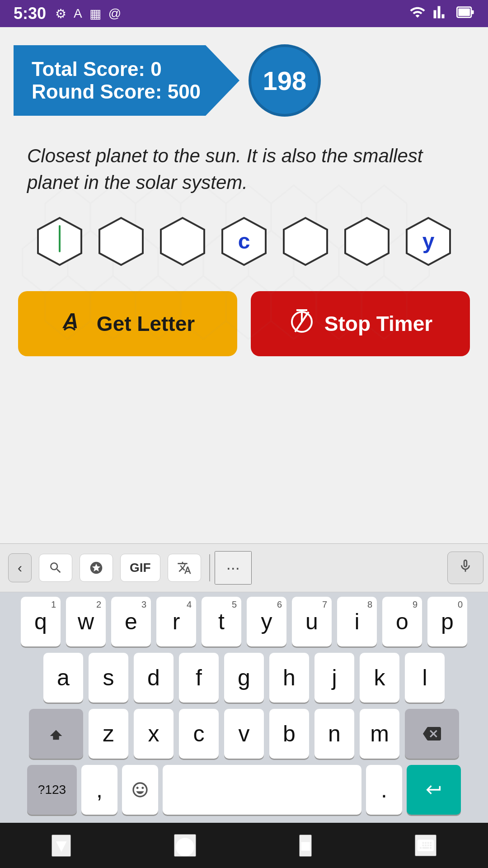 This screenshot has height=868, width=488. What do you see at coordinates (361, 324) in the screenshot?
I see `stop-timer-button: Stop Timer` at bounding box center [361, 324].